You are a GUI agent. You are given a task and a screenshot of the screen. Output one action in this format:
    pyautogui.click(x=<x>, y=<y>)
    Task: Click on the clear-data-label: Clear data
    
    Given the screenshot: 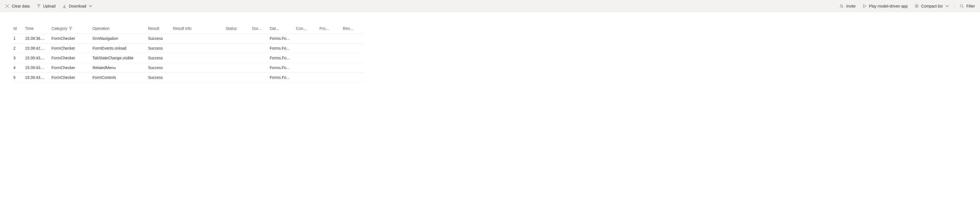 What is the action you would take?
    pyautogui.click(x=21, y=6)
    